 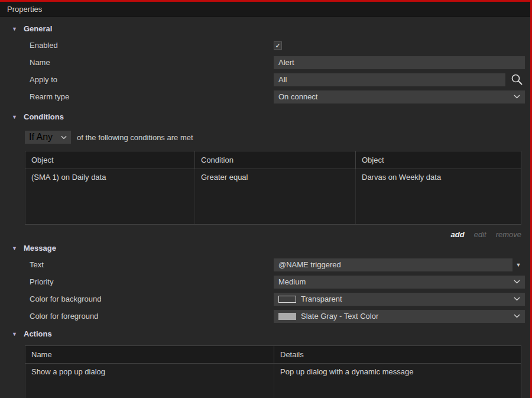 I want to click on apply-to-label: Apply to, so click(x=137, y=79).